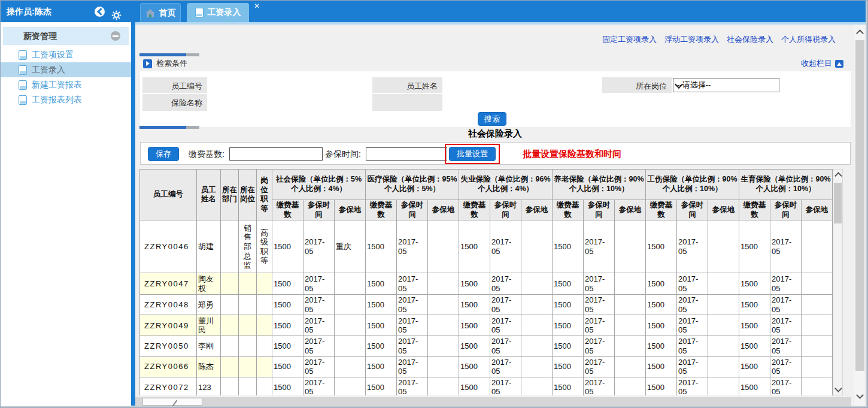 The height and width of the screenshot is (408, 868). What do you see at coordinates (160, 13) in the screenshot?
I see `tab-home: 首页` at bounding box center [160, 13].